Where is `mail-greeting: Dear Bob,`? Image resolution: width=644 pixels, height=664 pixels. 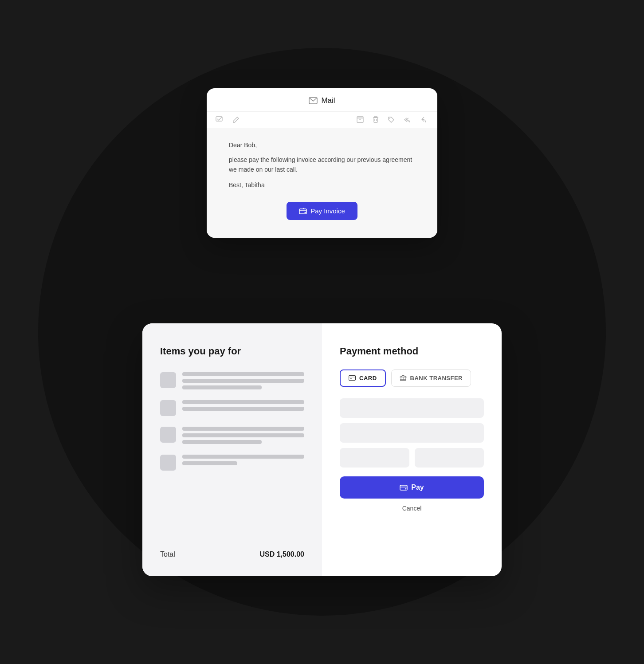
mail-greeting: Dear Bob, is located at coordinates (322, 145).